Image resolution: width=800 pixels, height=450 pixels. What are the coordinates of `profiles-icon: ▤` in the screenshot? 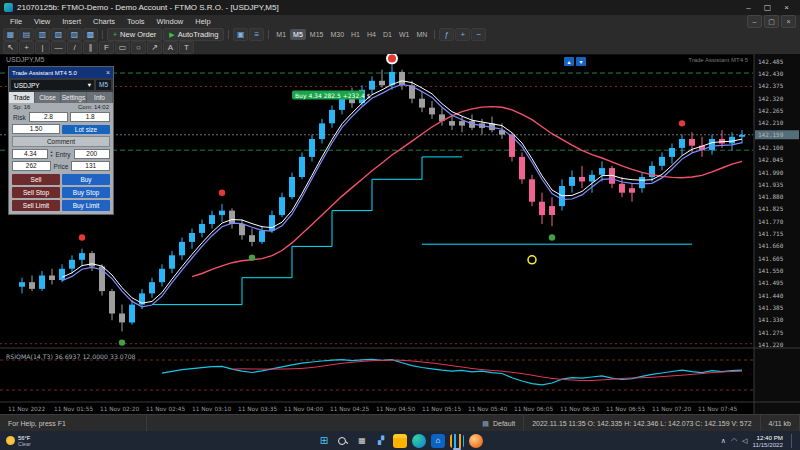 It's located at (26, 34).